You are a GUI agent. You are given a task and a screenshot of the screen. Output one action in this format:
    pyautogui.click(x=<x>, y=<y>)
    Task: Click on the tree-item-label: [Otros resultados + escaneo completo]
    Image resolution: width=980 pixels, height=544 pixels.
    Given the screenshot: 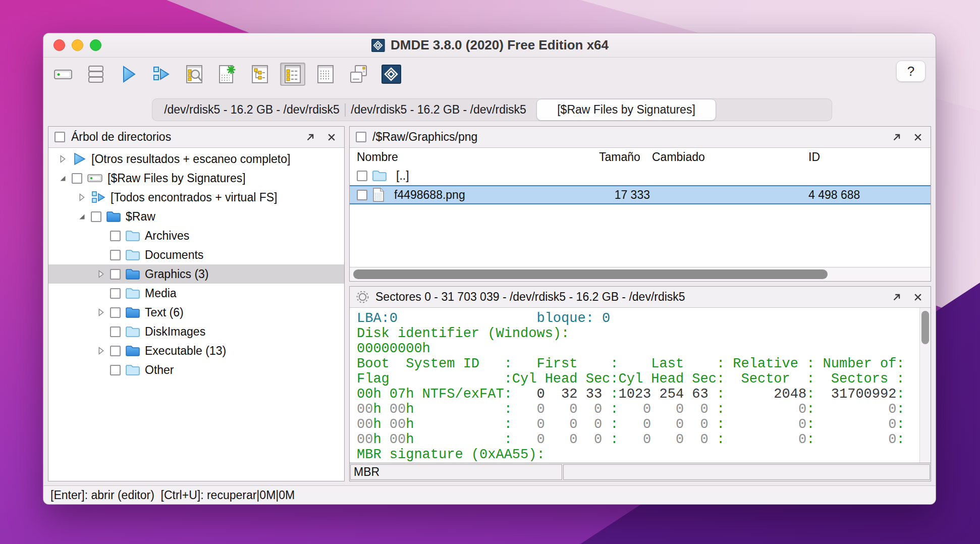 What is the action you would take?
    pyautogui.click(x=191, y=159)
    